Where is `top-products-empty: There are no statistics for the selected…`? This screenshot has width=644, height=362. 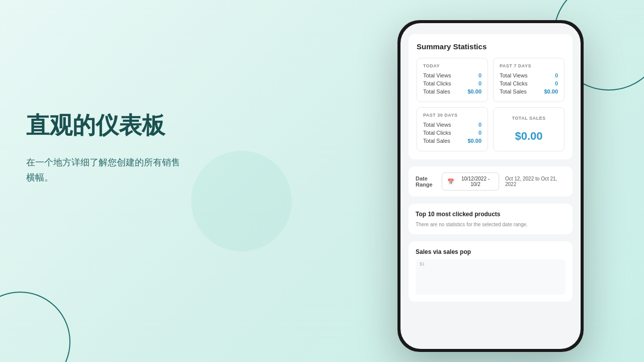
top-products-empty: There are no statistics for the selected… is located at coordinates (491, 224).